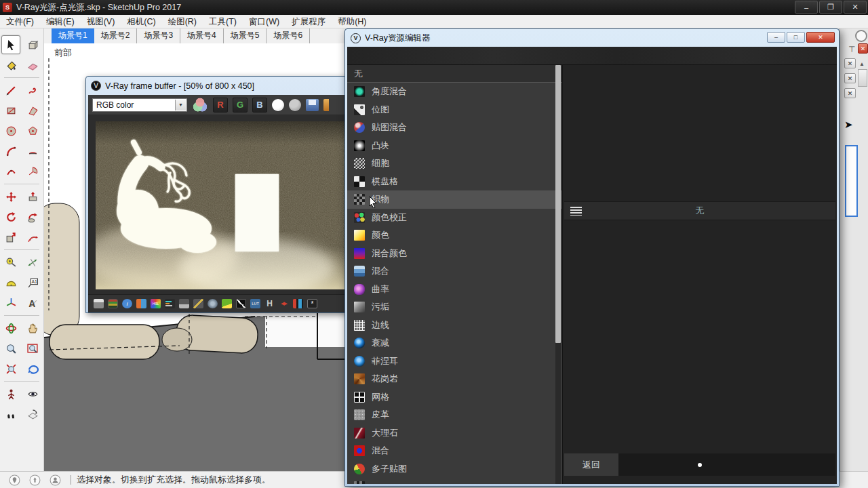  Describe the element at coordinates (454, 481) in the screenshot. I see `texture-item-partial` at that location.